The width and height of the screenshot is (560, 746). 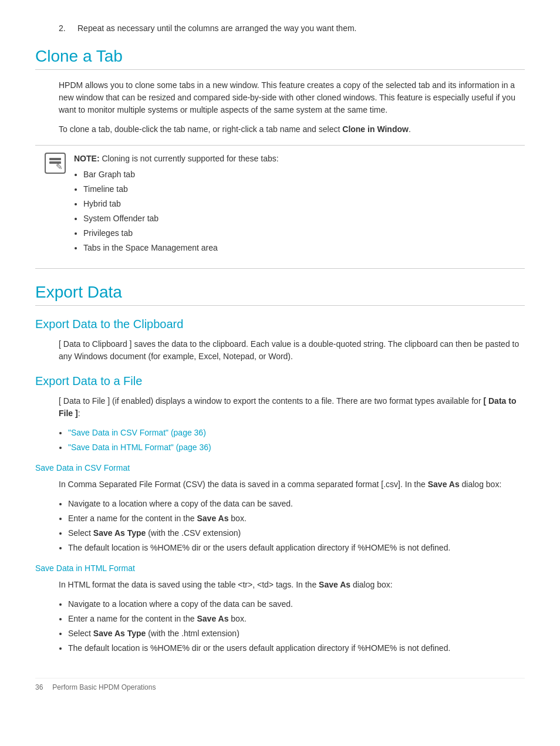 I want to click on csv-save-as-bold: Save As, so click(x=444, y=484).